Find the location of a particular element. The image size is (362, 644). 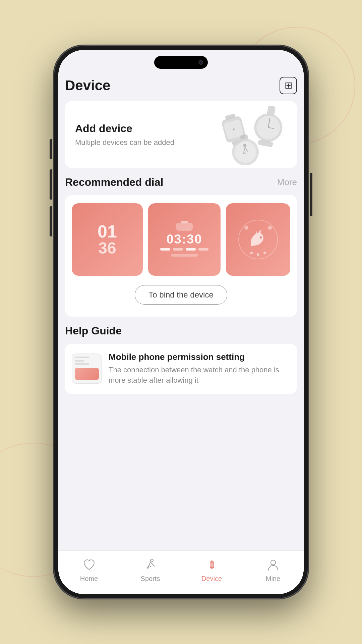

dial-card-1: 01 36 is located at coordinates (107, 239).